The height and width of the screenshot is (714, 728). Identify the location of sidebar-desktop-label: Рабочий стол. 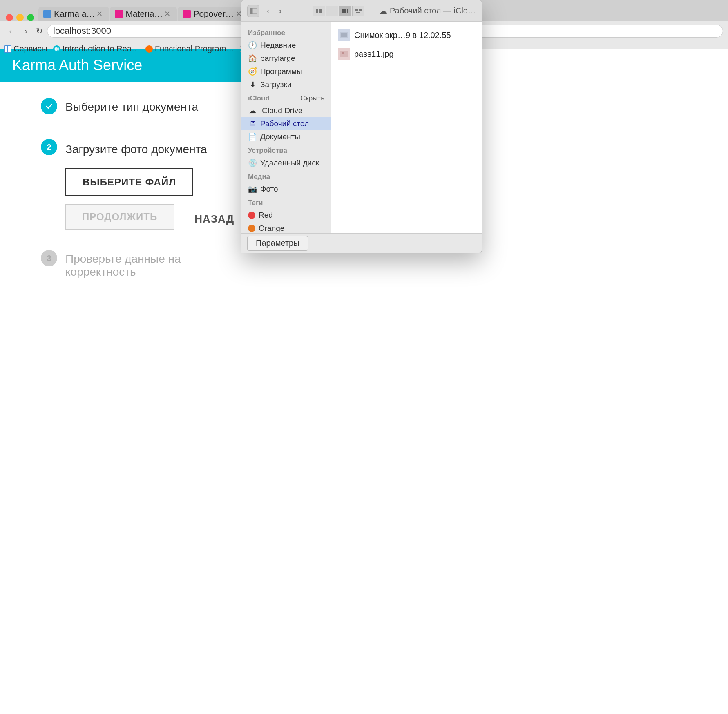
(284, 124).